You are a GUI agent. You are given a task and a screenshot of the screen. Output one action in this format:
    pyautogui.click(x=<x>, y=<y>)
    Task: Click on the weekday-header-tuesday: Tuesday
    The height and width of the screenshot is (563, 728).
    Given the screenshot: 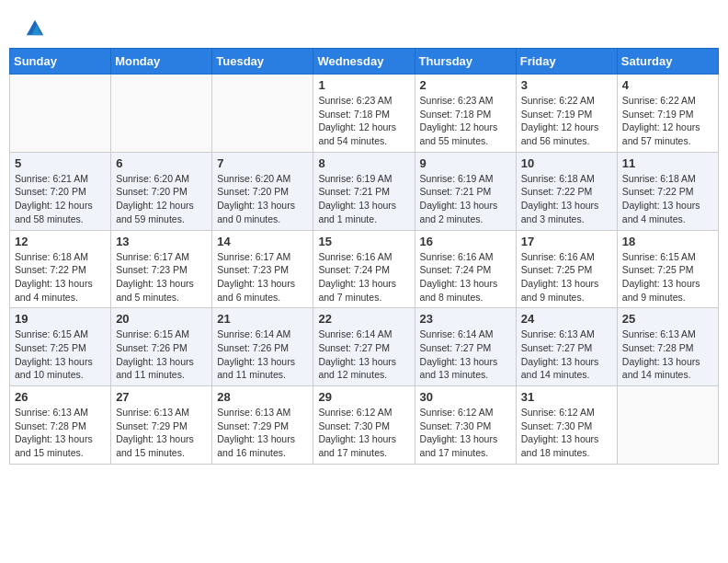 What is the action you would take?
    pyautogui.click(x=263, y=62)
    